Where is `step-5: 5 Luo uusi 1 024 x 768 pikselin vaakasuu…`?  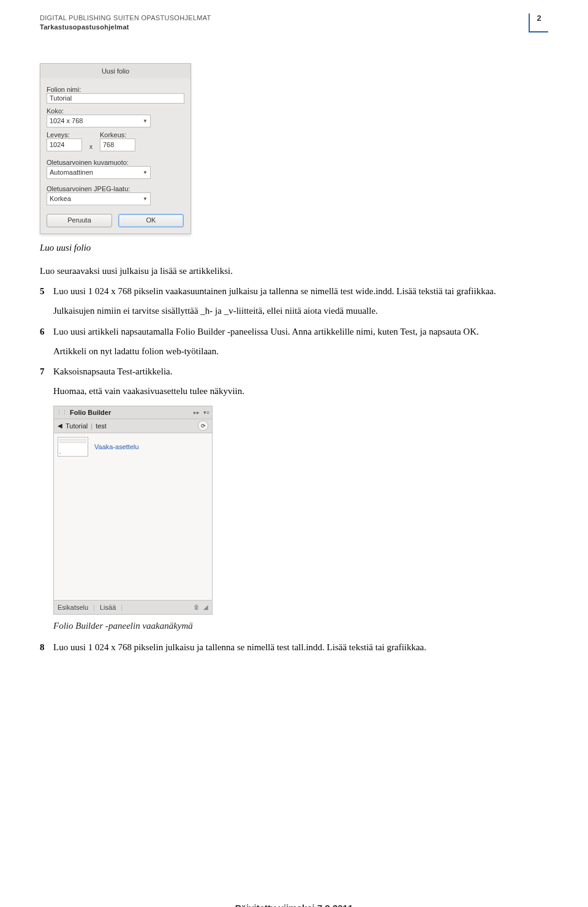 step-5: 5 Luo uusi 1 024 x 768 pikselin vaakasuu… is located at coordinates (294, 302).